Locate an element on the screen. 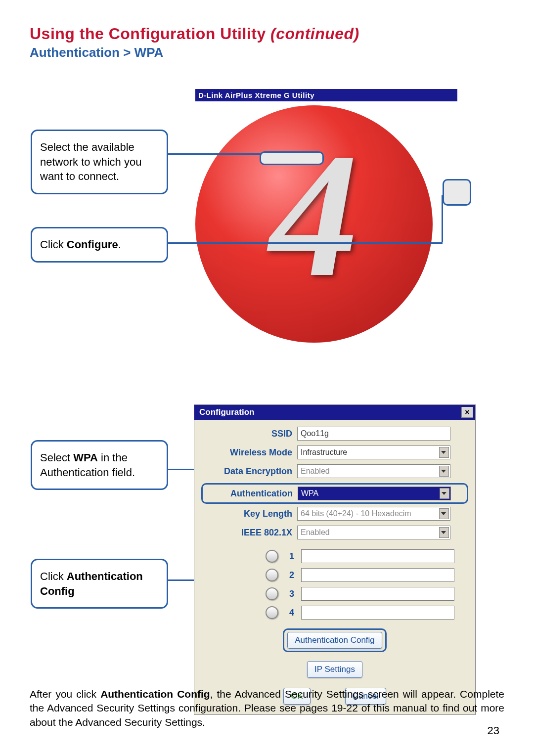  key-length-value: 64 bits (40+24) - 10 Hexadecim is located at coordinates (356, 514).